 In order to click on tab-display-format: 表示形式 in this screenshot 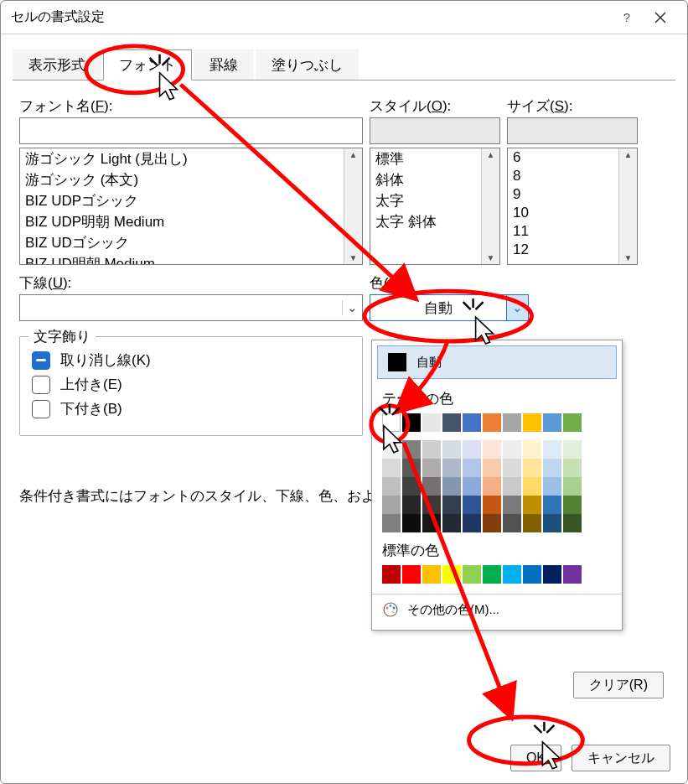, I will do `click(57, 65)`.